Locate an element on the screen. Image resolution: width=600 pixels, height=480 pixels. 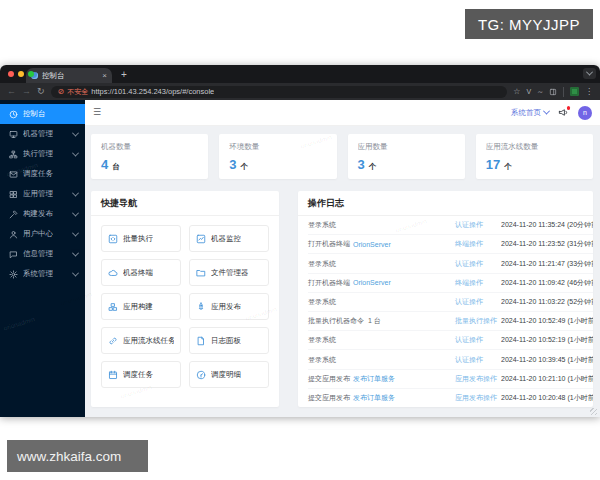
sidebar-item: 应用管理 is located at coordinates (42, 194).